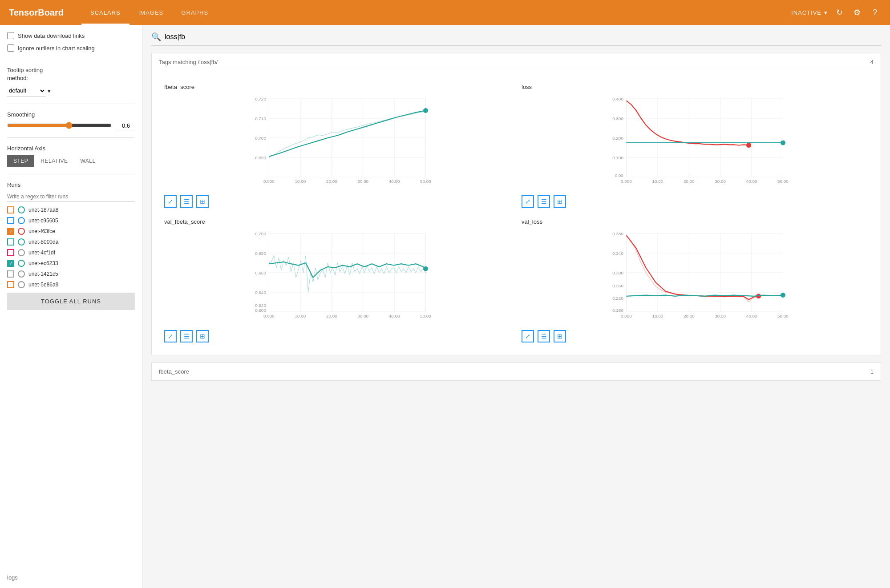  Describe the element at coordinates (44, 242) in the screenshot. I see `run-name: unet-8000da` at that location.